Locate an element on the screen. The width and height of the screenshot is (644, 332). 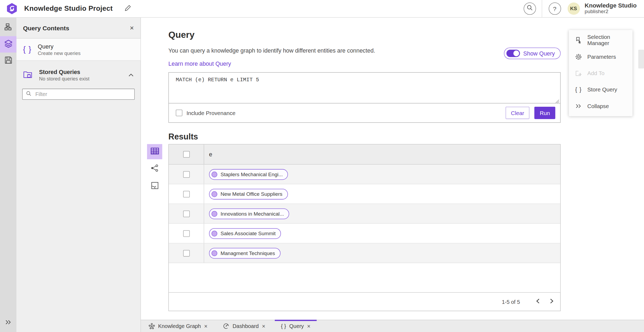
scrollbar-thumb is located at coordinates (641, 59).